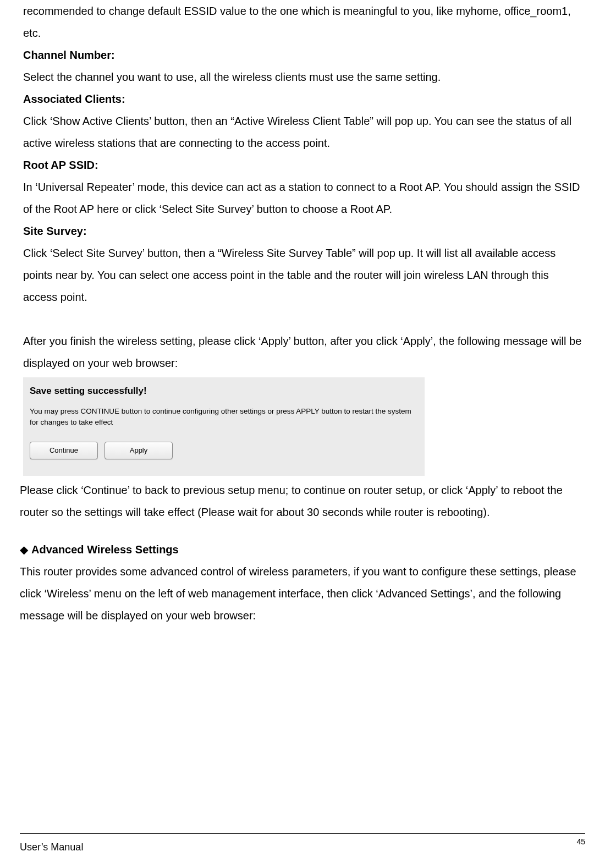  Describe the element at coordinates (64, 451) in the screenshot. I see `continue-button: Continue` at that location.